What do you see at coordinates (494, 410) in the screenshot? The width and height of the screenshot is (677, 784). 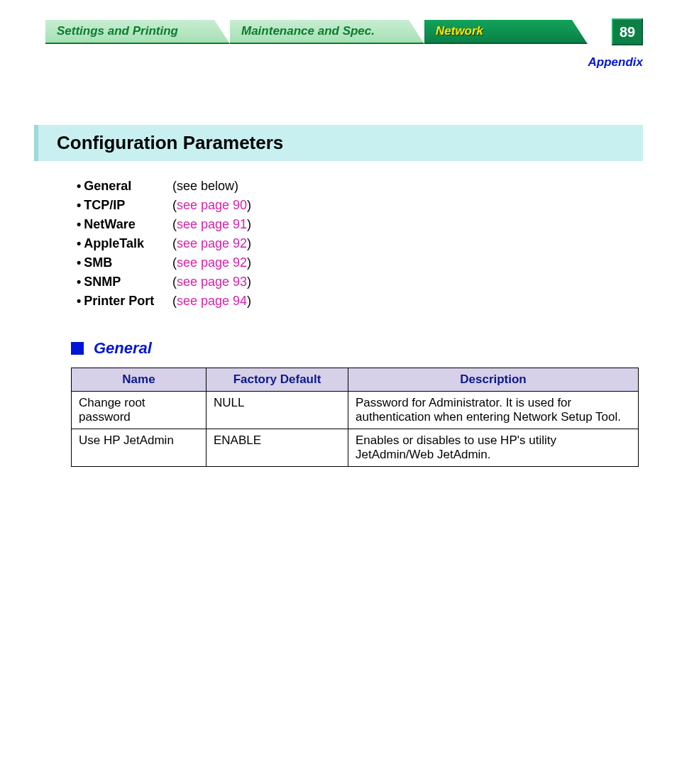 I see `table-cell: Password for Administrator. It is used f…` at bounding box center [494, 410].